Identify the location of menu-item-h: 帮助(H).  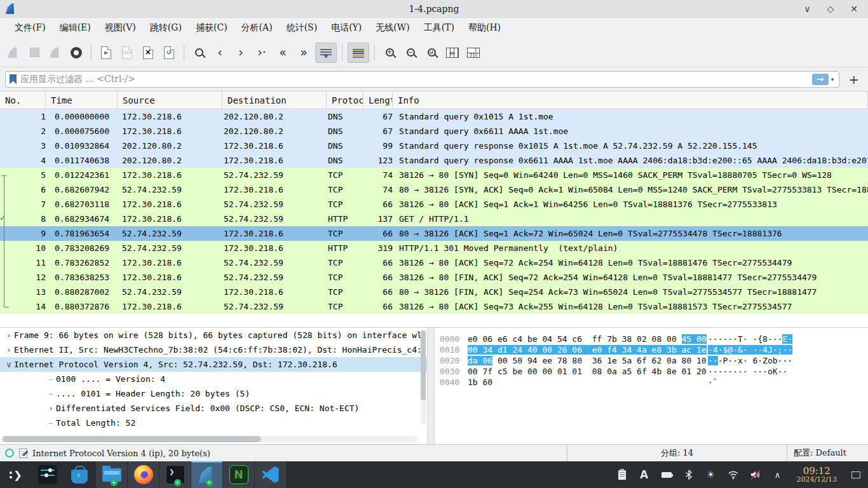
(484, 28).